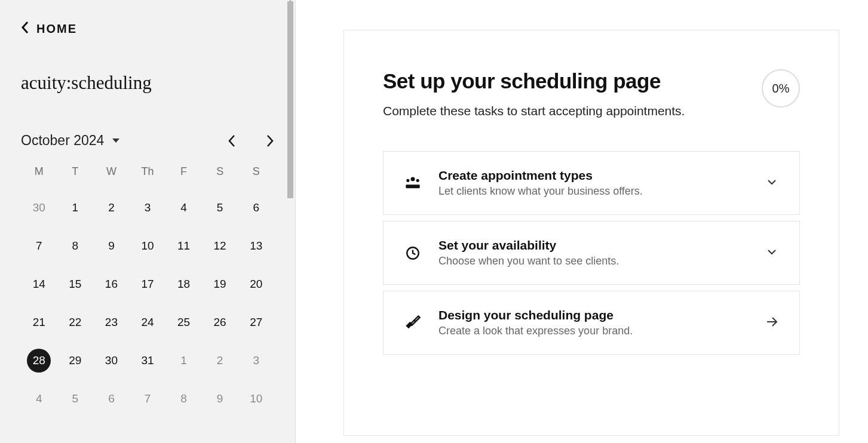 This screenshot has height=443, width=868. Describe the element at coordinates (39, 361) in the screenshot. I see `calendar-day: 28` at that location.